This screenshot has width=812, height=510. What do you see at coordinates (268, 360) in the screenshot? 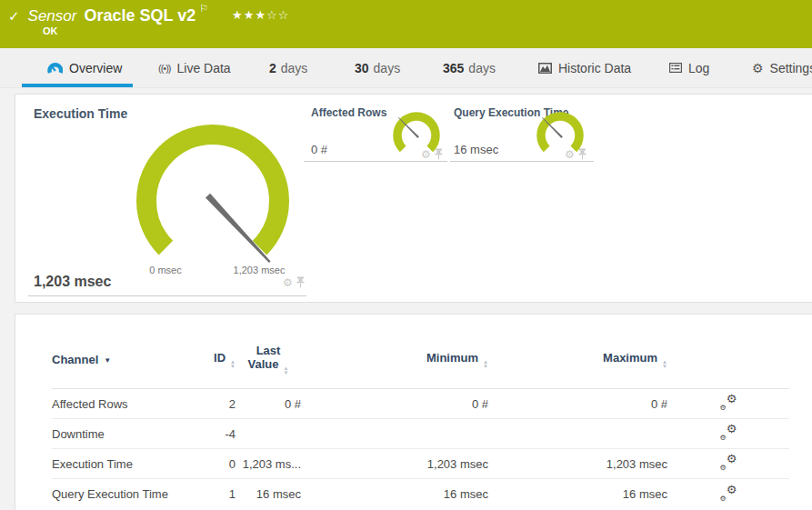
I see `column-header-last-value: Last Value▲▼` at bounding box center [268, 360].